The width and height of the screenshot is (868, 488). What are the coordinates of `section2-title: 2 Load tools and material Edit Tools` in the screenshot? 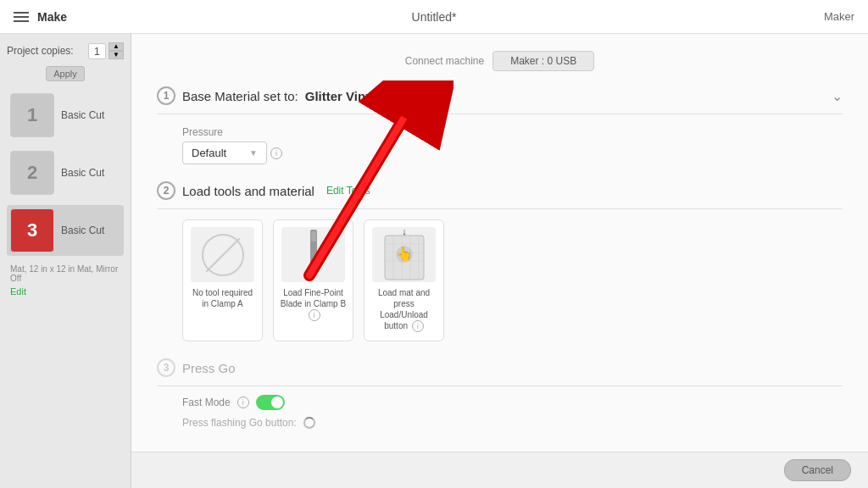 It's located at (264, 191).